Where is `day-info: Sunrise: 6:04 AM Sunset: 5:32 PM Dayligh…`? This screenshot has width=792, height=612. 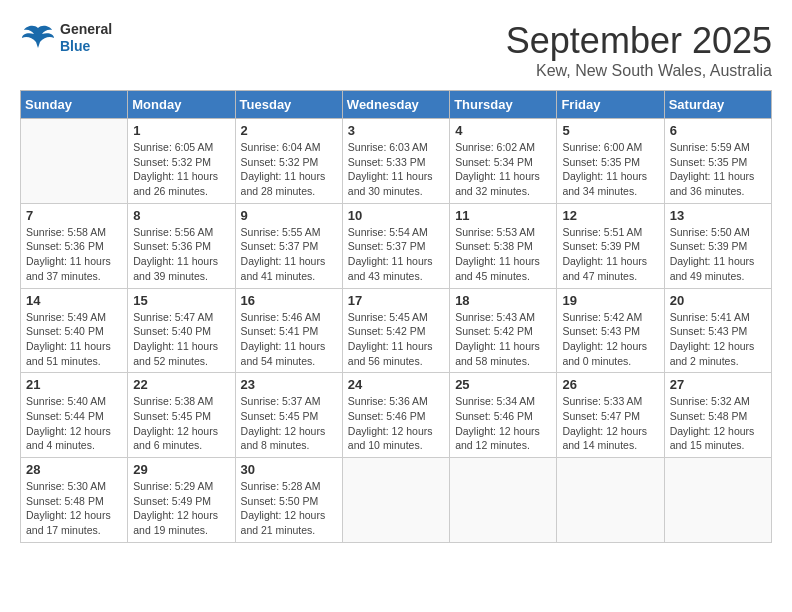 day-info: Sunrise: 6:04 AM Sunset: 5:32 PM Dayligh… is located at coordinates (289, 170).